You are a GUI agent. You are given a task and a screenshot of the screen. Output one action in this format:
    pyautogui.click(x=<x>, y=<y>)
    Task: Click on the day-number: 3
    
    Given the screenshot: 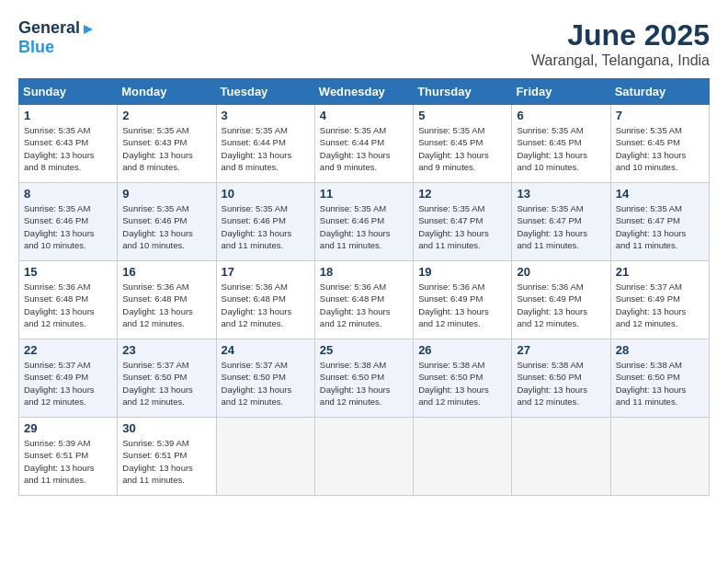 What is the action you would take?
    pyautogui.click(x=266, y=116)
    